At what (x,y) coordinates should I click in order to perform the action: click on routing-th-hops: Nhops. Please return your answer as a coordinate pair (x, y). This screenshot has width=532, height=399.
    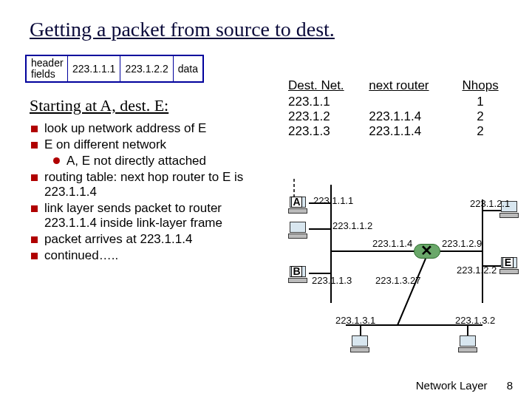
    Looking at the image, I should click on (482, 86).